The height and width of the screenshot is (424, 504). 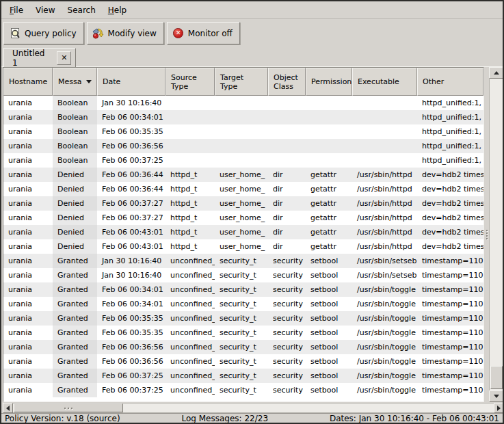 I want to click on horizontal-scrollbar, so click(x=253, y=408).